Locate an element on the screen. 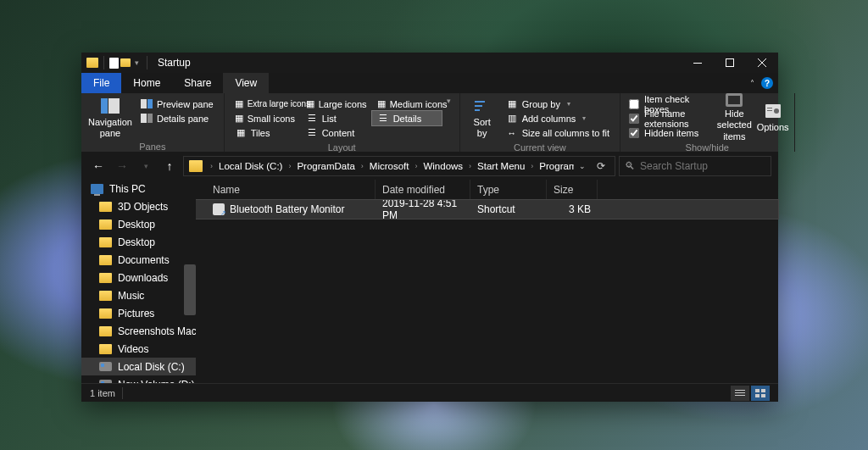  navigation-pane-button: Navigation pane is located at coordinates (110, 118).